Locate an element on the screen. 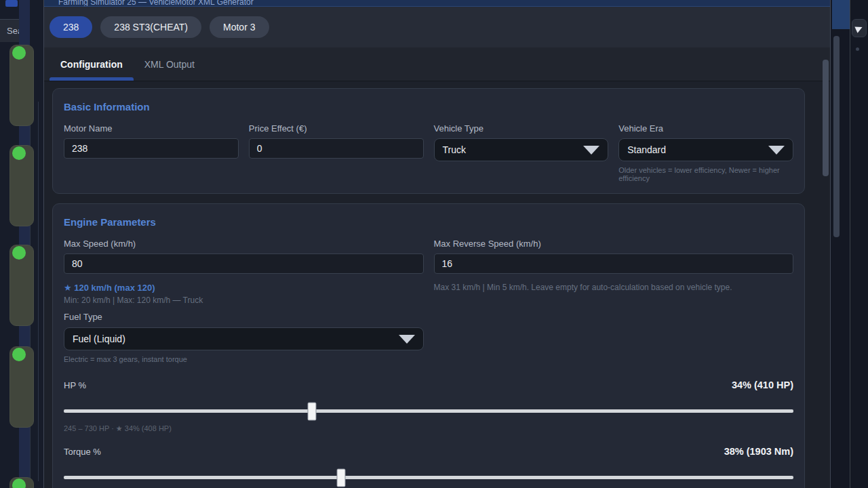 This screenshot has height=488, width=868. cursor-triangle-button is located at coordinates (859, 28).